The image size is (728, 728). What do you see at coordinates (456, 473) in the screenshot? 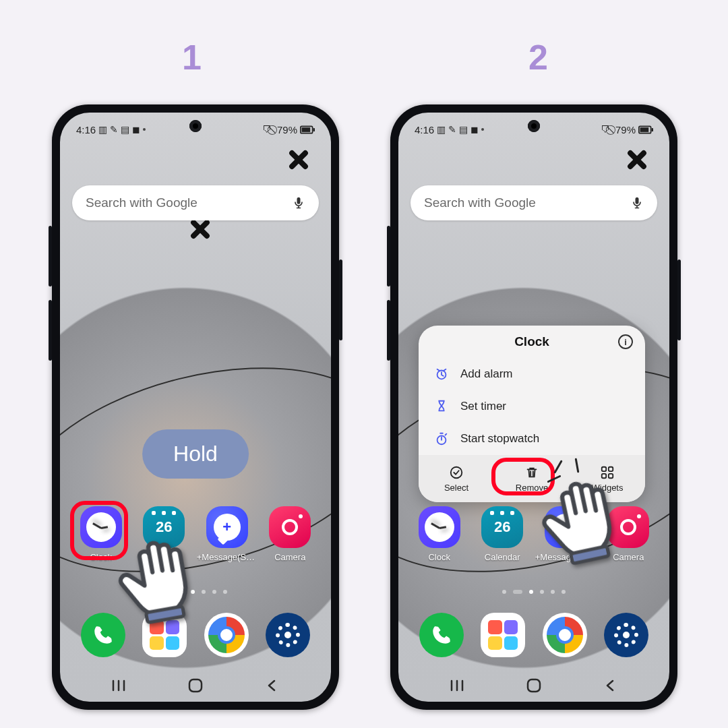
I see `select-icon` at bounding box center [456, 473].